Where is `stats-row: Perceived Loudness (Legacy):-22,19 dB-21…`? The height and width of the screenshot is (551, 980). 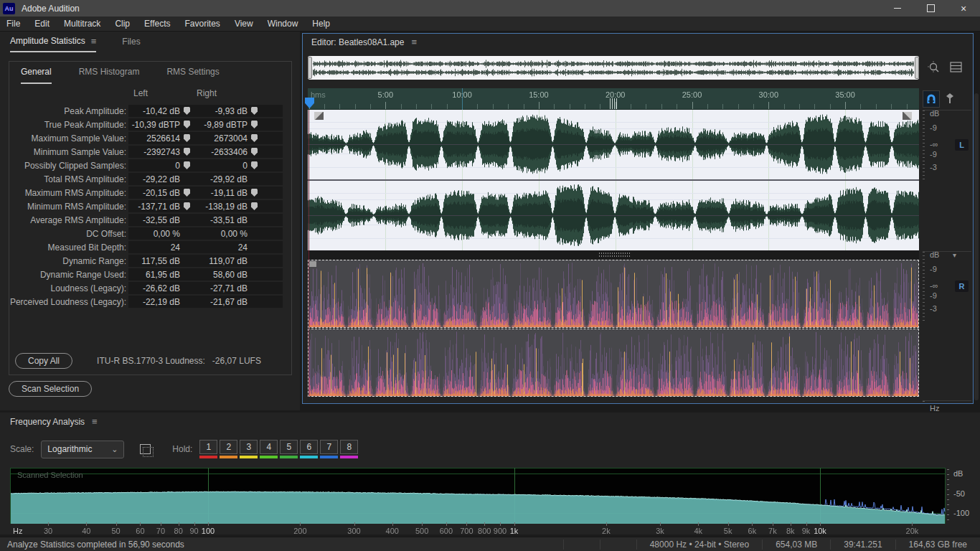
stats-row: Perceived Loudness (Legacy):-22,19 dB-21… is located at coordinates (151, 301).